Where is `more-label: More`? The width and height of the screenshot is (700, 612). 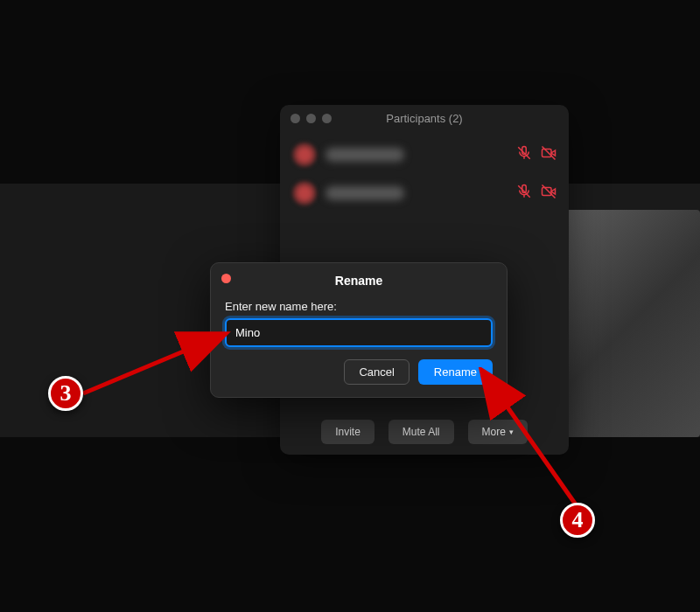
more-label: More is located at coordinates (494, 432).